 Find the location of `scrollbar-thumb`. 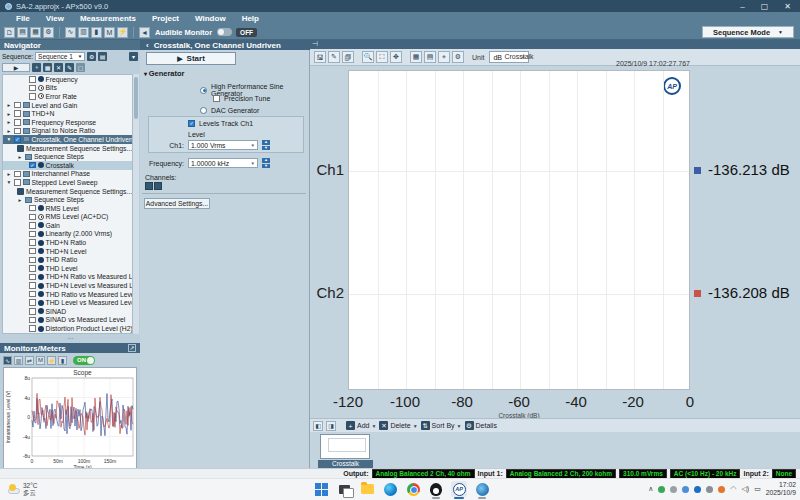

scrollbar-thumb is located at coordinates (136, 98).